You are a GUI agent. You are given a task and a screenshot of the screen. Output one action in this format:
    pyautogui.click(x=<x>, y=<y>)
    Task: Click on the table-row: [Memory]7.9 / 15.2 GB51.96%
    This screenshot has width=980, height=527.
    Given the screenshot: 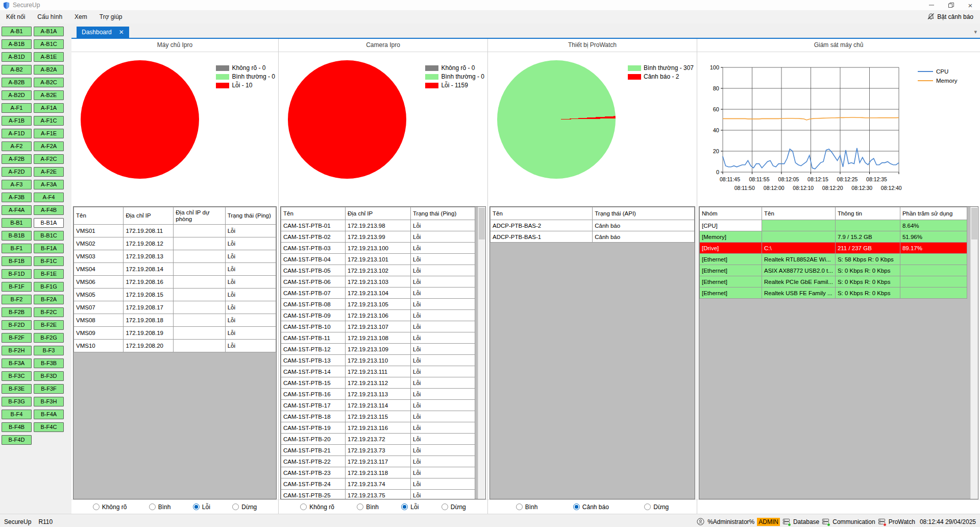 What is the action you would take?
    pyautogui.click(x=834, y=237)
    